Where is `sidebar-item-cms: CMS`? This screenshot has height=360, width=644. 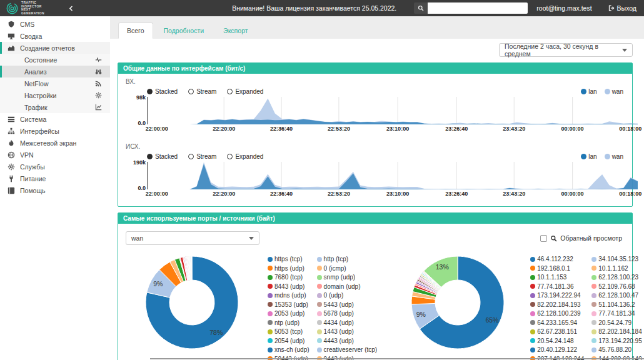 sidebar-item-cms: CMS is located at coordinates (55, 24).